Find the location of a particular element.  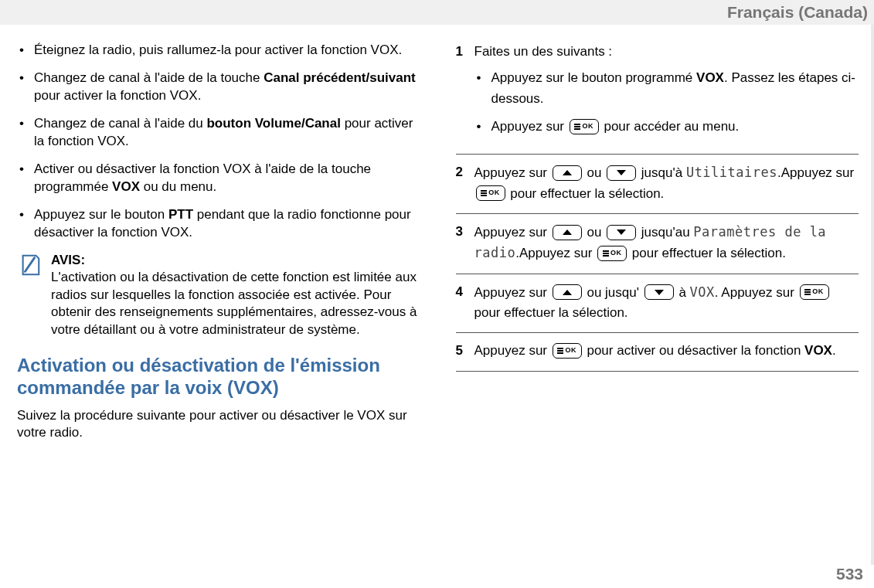

text: jusqu'au is located at coordinates (665, 232).